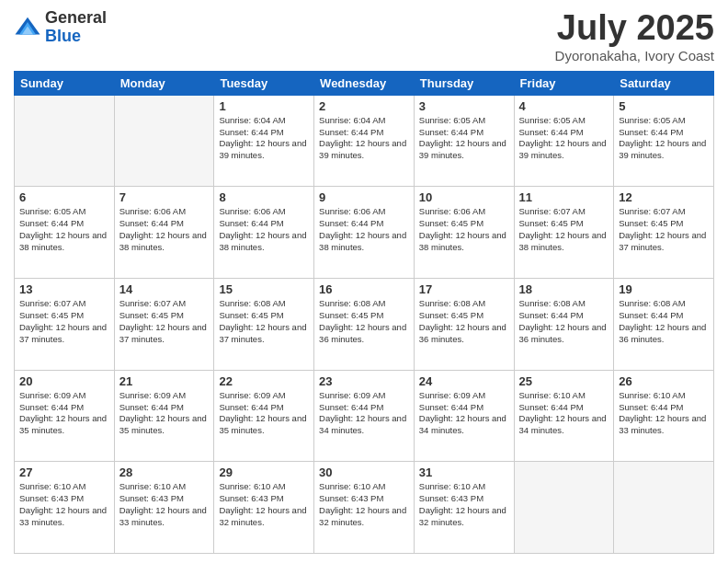 Image resolution: width=728 pixels, height=563 pixels. Describe the element at coordinates (64, 508) in the screenshot. I see `calendar-cell: 27Sunrise: 6:10 AM Sunset: 6:43 PM Dayli…` at that location.